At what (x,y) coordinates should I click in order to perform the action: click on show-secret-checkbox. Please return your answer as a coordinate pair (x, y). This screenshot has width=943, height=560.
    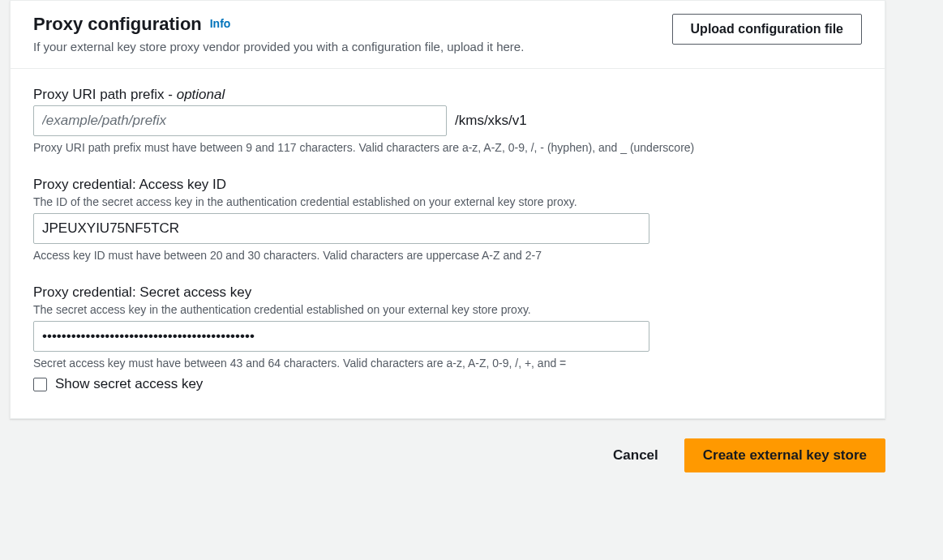
    Looking at the image, I should click on (41, 384).